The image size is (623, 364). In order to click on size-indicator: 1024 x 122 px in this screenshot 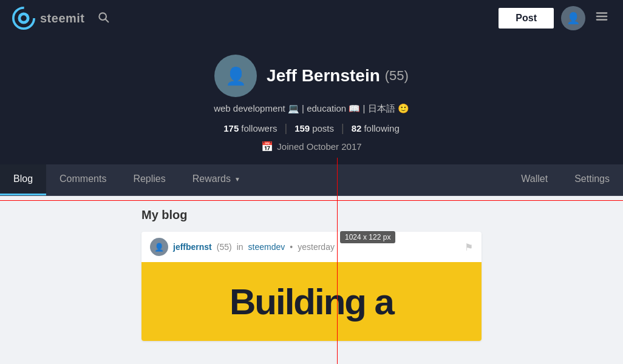, I will do `click(368, 237)`.